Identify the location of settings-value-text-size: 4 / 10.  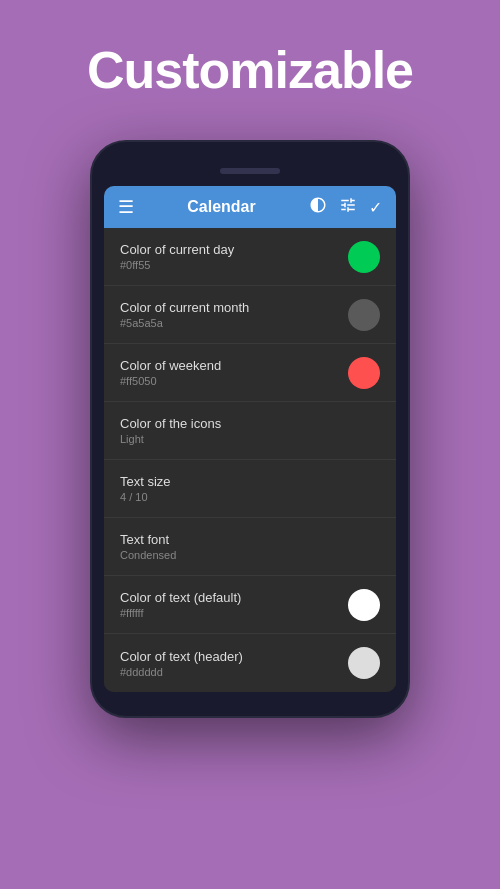
(146, 497).